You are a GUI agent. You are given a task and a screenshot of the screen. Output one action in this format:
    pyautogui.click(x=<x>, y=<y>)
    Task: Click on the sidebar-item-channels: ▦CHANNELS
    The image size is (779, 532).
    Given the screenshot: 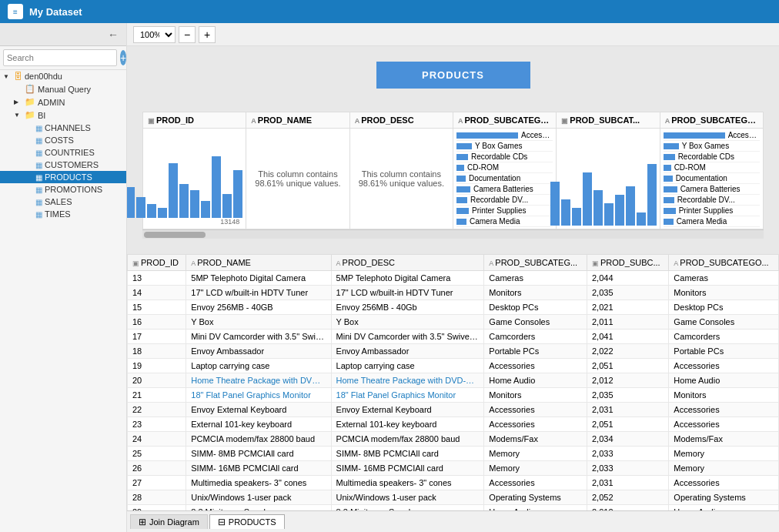 What is the action you would take?
    pyautogui.click(x=63, y=128)
    